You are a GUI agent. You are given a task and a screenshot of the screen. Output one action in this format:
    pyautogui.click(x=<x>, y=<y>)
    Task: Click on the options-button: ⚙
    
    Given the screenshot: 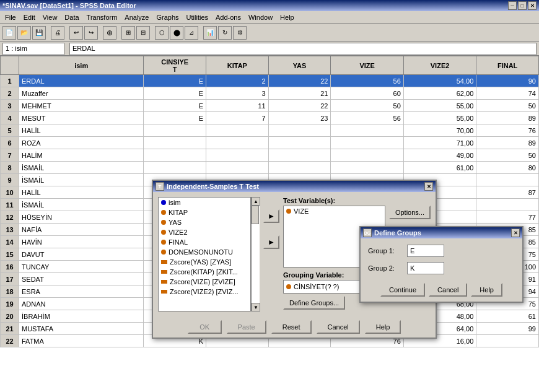 What is the action you would take?
    pyautogui.click(x=240, y=33)
    